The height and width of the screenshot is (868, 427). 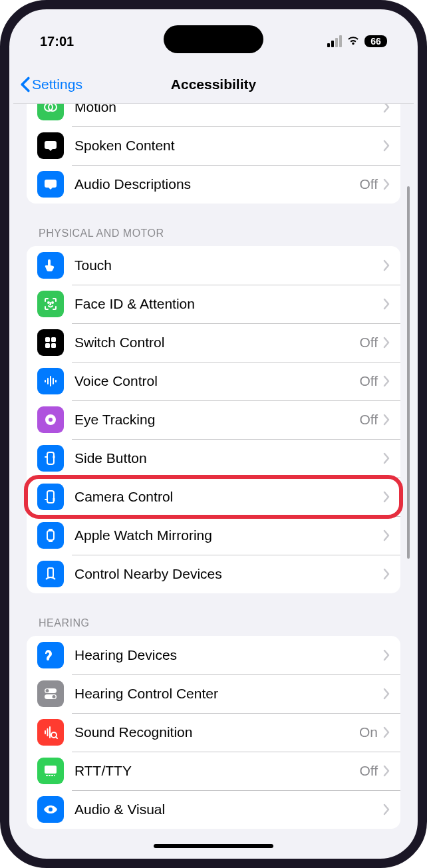 I want to click on dynamic-island, so click(x=214, y=39).